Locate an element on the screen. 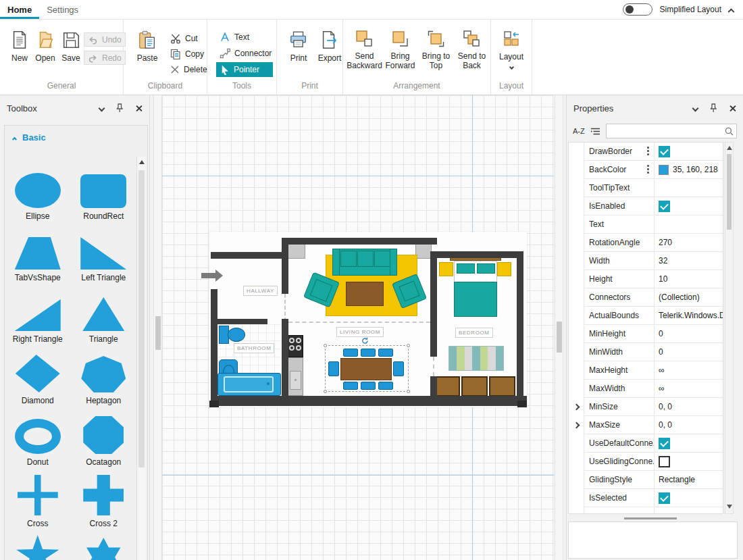 The image size is (743, 560). toolbox-item-left-triangle: Left Triangle is located at coordinates (104, 254).